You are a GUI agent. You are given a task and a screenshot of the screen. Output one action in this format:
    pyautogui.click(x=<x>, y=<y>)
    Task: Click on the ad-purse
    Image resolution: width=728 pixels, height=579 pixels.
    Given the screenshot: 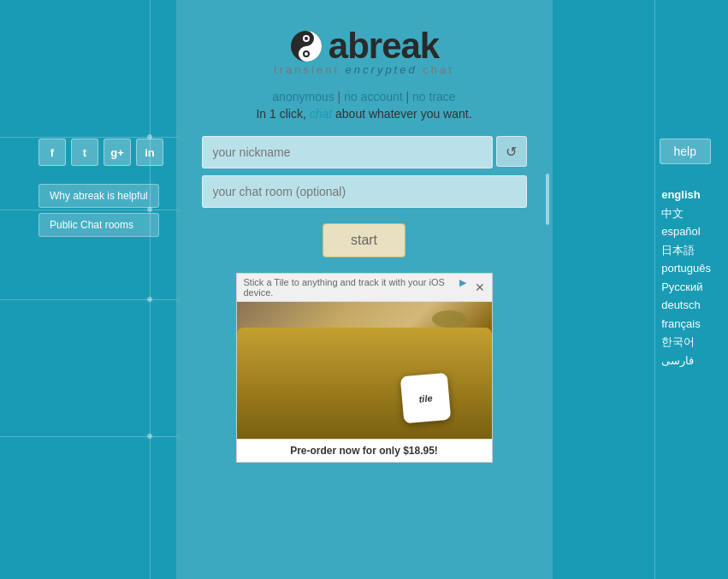 What is the action you would take?
    pyautogui.click(x=364, y=383)
    